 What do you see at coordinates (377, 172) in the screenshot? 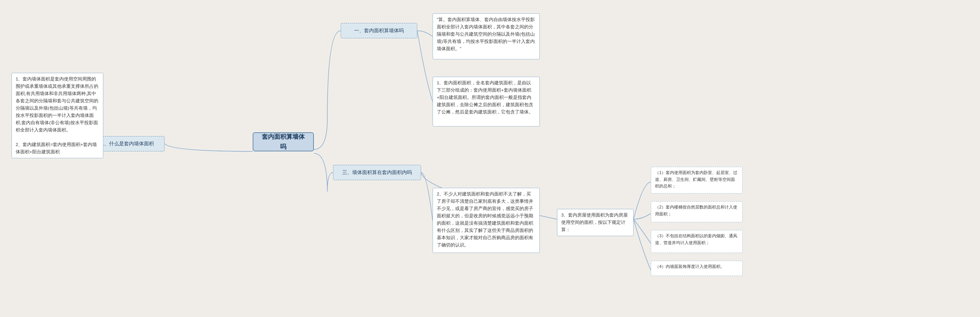
I see `level1-node-3: 三、墙体面积算在套内面积内吗` at bounding box center [377, 172].